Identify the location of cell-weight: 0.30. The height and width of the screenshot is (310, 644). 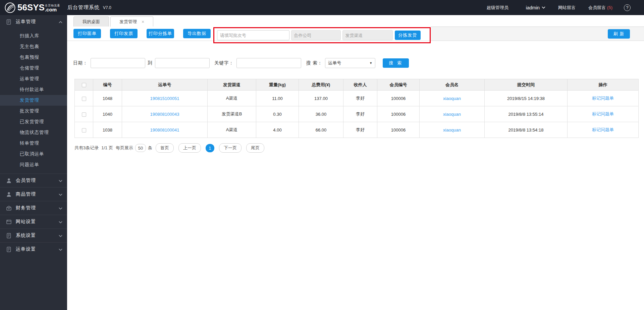
(278, 114).